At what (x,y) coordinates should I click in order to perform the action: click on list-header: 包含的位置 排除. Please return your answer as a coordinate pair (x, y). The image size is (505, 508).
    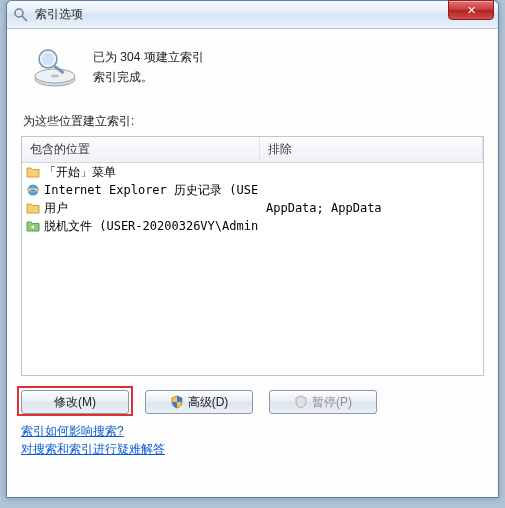
    Looking at the image, I should click on (252, 150).